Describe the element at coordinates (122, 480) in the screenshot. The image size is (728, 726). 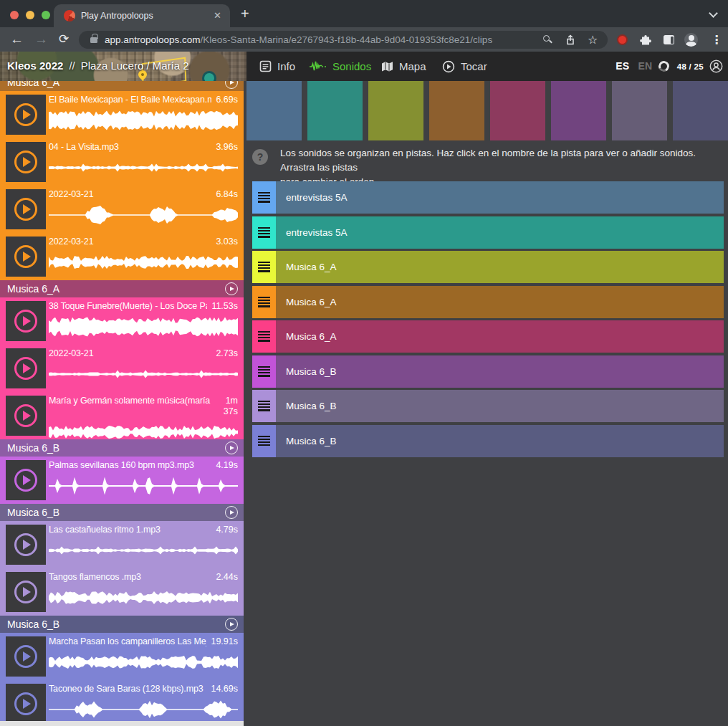
I see `clip-row: Palmas sevillanas 160 bpm mp3.mp34.19s` at that location.